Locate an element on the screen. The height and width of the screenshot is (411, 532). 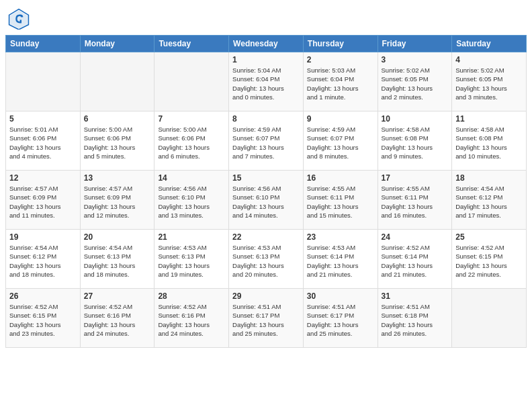
calendar-cell: 9Sunrise: 4:59 AM Sunset: 6:07 PM Daylig… is located at coordinates (340, 141).